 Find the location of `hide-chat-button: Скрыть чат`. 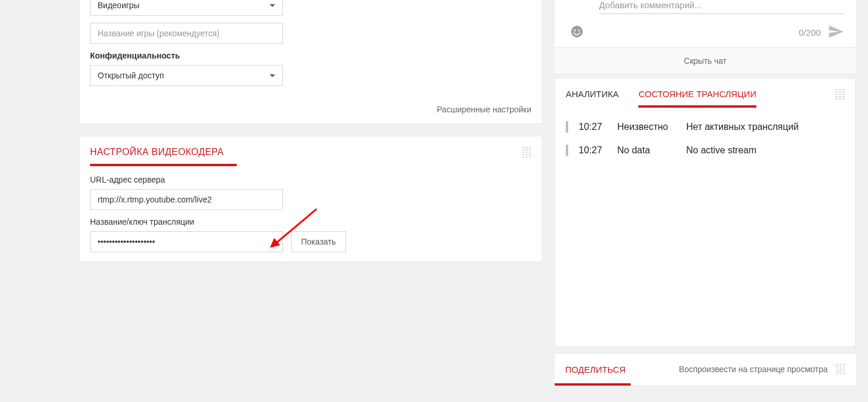

hide-chat-button: Скрыть чат is located at coordinates (705, 61).